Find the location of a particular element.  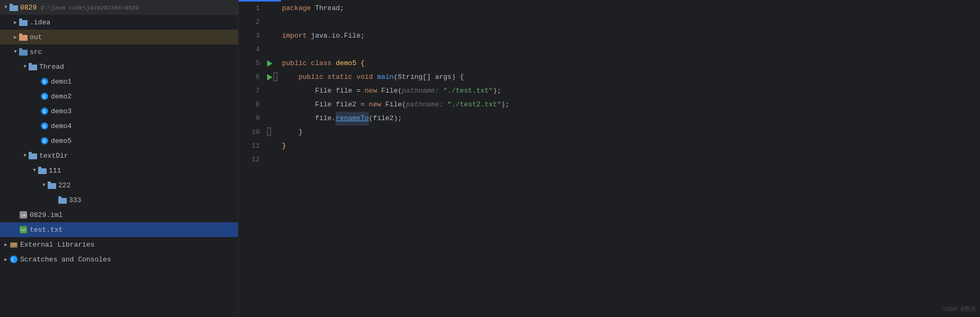

tree-item-root: ▼ 0829 D:\java code\java202304\0829 is located at coordinates (119, 7).